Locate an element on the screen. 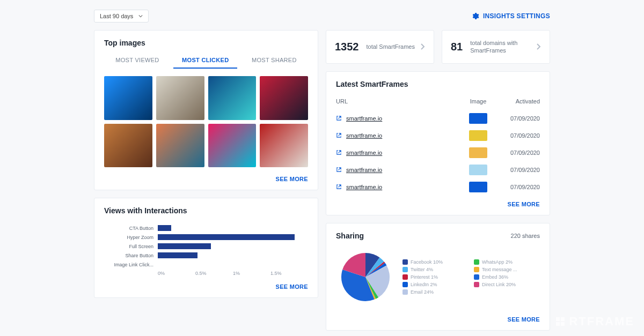 The height and width of the screenshot is (336, 644). bar-label: Share Button is located at coordinates (131, 256).